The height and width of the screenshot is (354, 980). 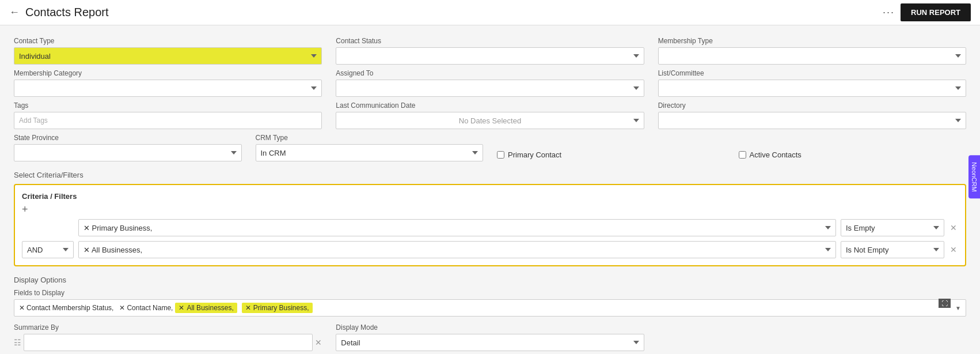 What do you see at coordinates (48, 250) in the screenshot?
I see `criteria-row-2-operator-select: AND OR` at bounding box center [48, 250].